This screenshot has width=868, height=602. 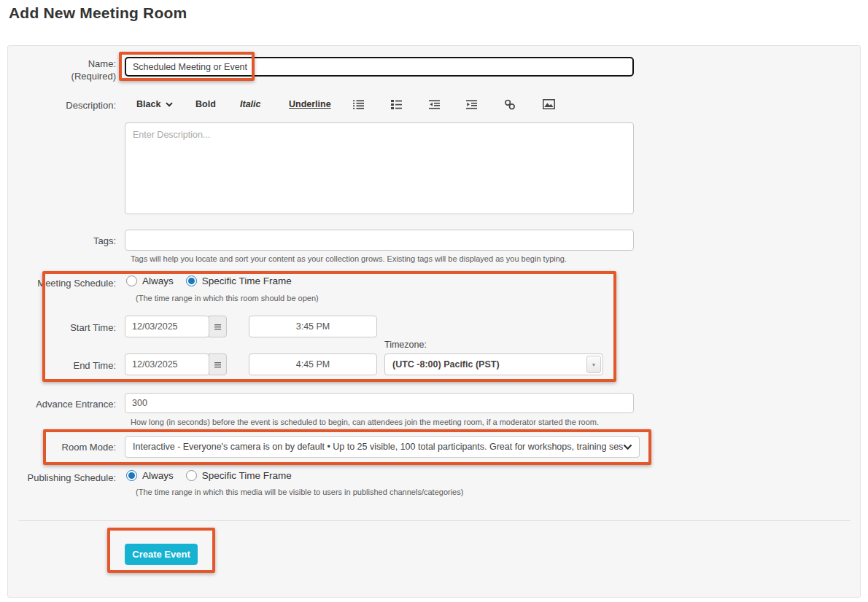 What do you see at coordinates (379, 241) in the screenshot?
I see `tags-input` at bounding box center [379, 241].